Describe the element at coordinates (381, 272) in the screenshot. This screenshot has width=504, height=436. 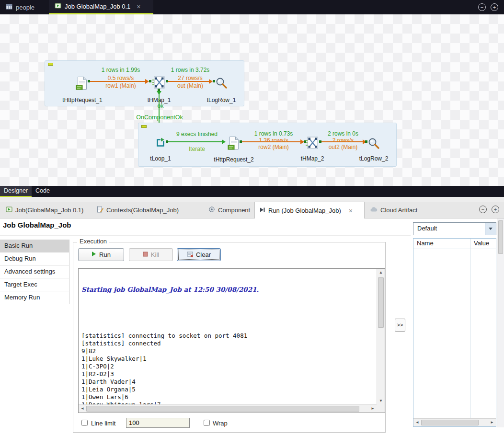
I see `scroll-up-icon: ▲` at that location.